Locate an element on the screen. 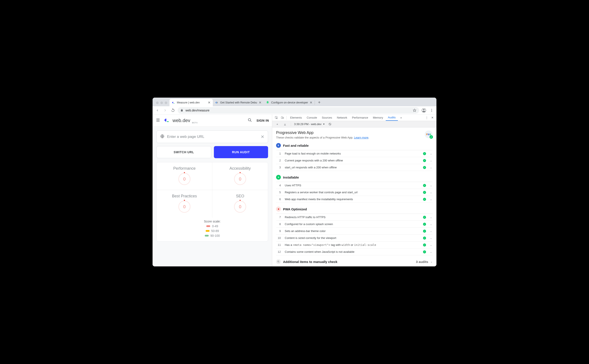 The width and height of the screenshot is (589, 364). audit-row: 7Redirects HTTP traffic to HTTPS✓⌄ is located at coordinates (354, 217).